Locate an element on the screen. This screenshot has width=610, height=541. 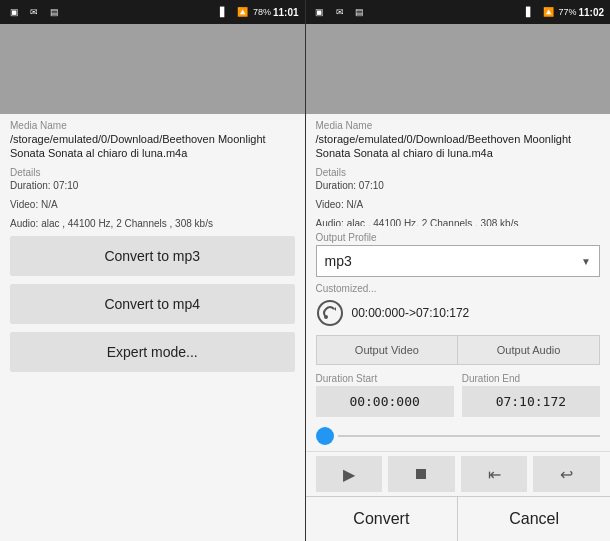
right-status-icons: ▣ ✉ ▤ is located at coordinates (340, 12).